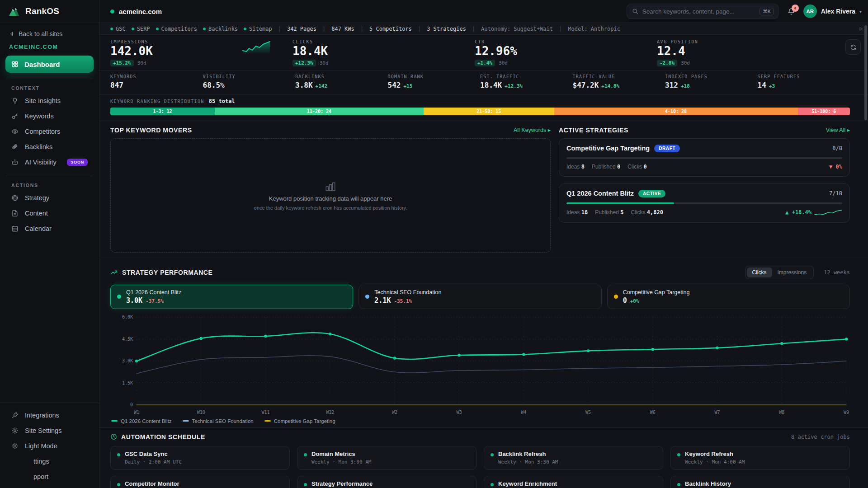  I want to click on distribution-label: KEYWORD RANKING DISTRIBUTION, so click(157, 101).